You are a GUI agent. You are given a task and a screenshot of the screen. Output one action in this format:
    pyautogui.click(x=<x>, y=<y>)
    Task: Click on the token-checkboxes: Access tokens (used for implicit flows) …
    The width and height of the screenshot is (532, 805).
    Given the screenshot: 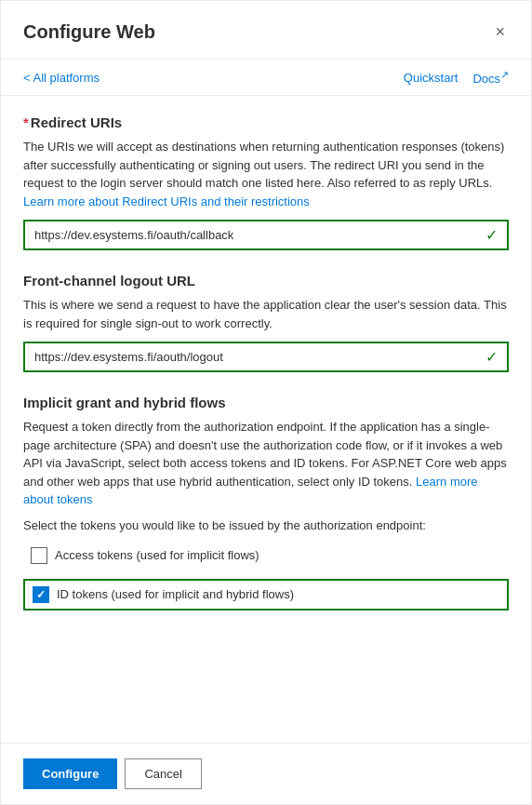 What is the action you would take?
    pyautogui.click(x=266, y=576)
    